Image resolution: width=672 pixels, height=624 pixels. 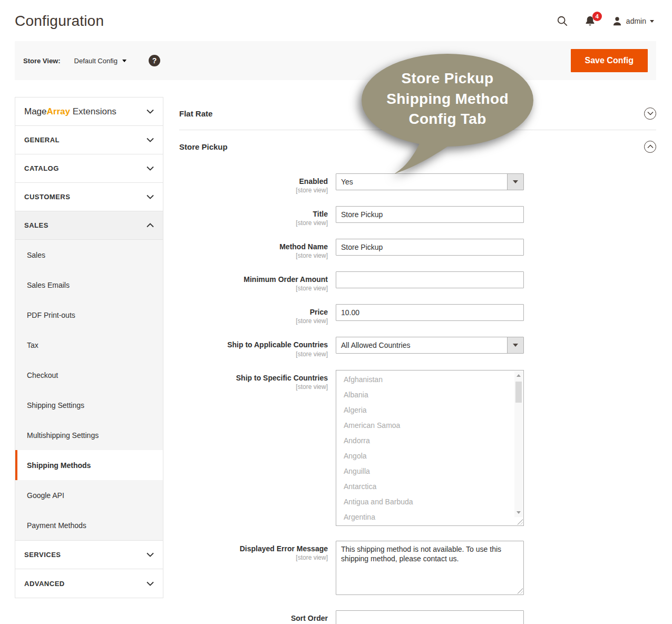 What do you see at coordinates (430, 214) in the screenshot?
I see `title-input` at bounding box center [430, 214].